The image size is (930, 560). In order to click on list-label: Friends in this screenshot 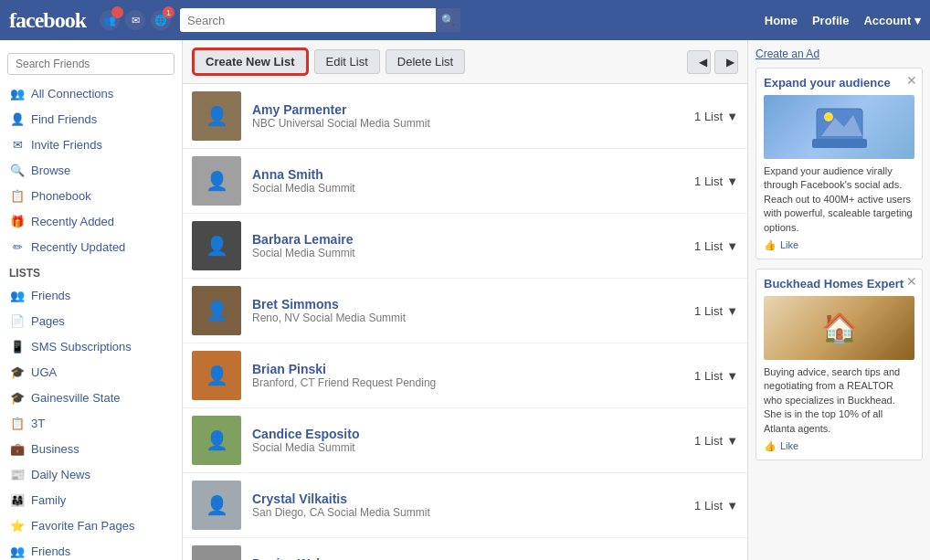, I will do `click(51, 296)`.